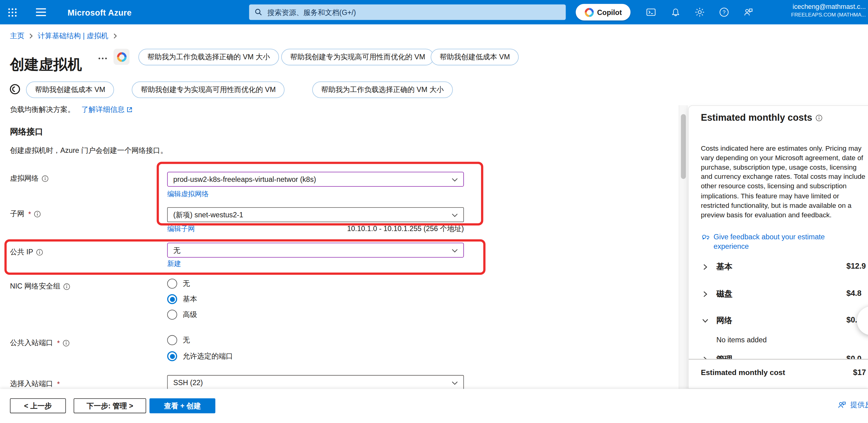 The height and width of the screenshot is (423, 868). Describe the element at coordinates (38, 406) in the screenshot. I see `previous-step-button: < 上一步` at that location.